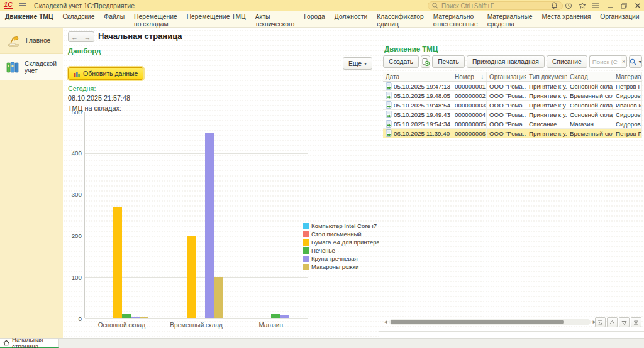  Describe the element at coordinates (346, 242) in the screenshot. I see `legend-label: Бумага А4 для принтера` at that location.